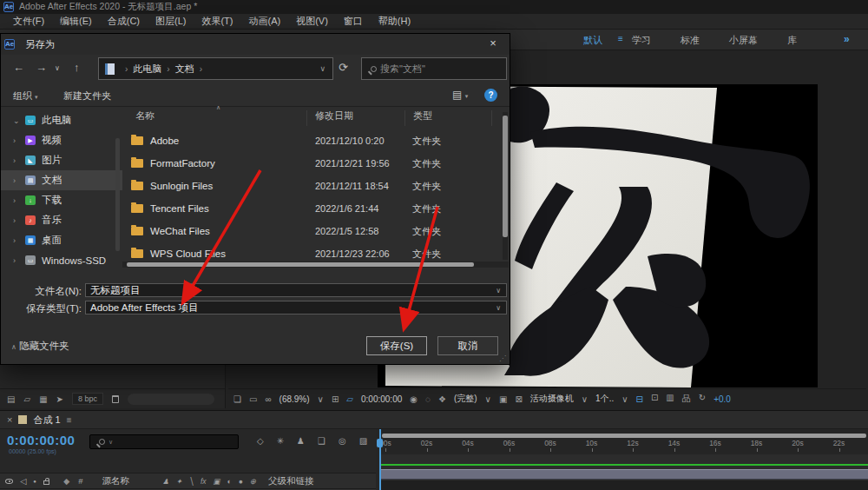 The width and height of the screenshot is (868, 490). What do you see at coordinates (42, 68) in the screenshot?
I see `forward-icon: →` at bounding box center [42, 68].